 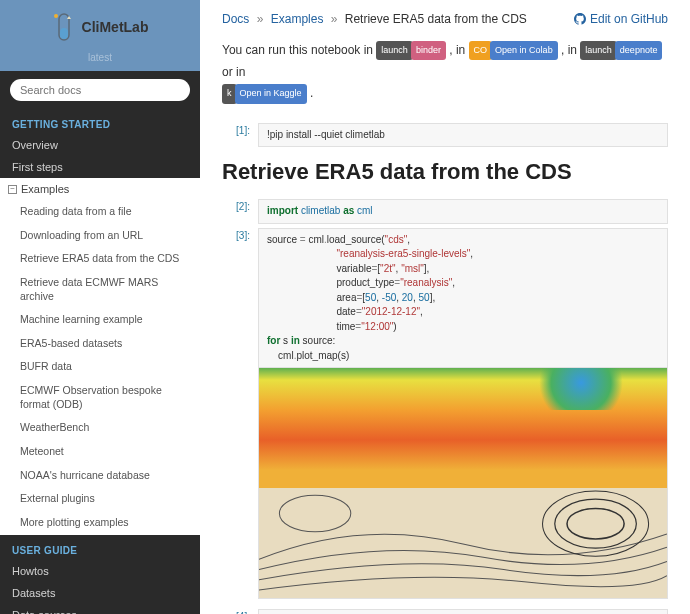 I want to click on logo-icon, so click(x=64, y=27).